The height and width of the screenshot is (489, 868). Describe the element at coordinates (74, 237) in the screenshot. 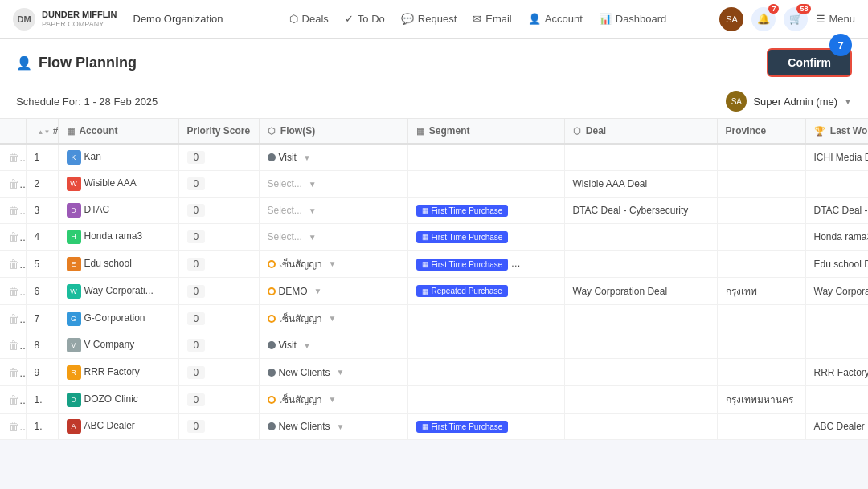

I see `account-type-icon: H` at that location.